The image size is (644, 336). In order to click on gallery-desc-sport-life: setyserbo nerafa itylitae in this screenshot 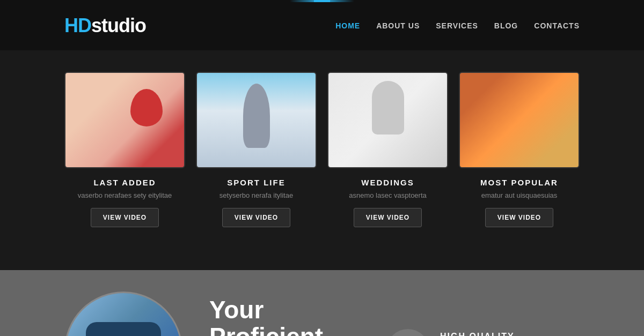, I will do `click(257, 195)`.